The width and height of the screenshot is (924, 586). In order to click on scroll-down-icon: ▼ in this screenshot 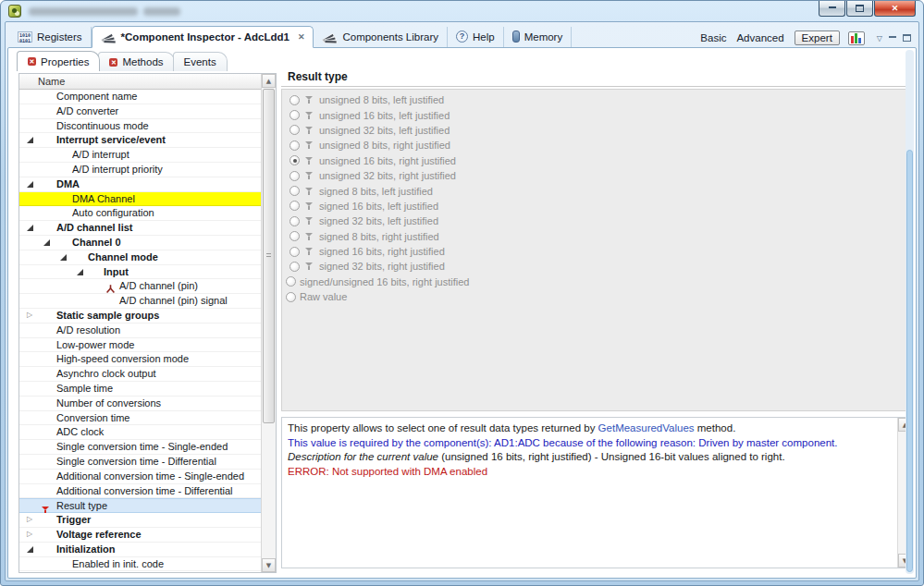, I will do `click(268, 566)`.